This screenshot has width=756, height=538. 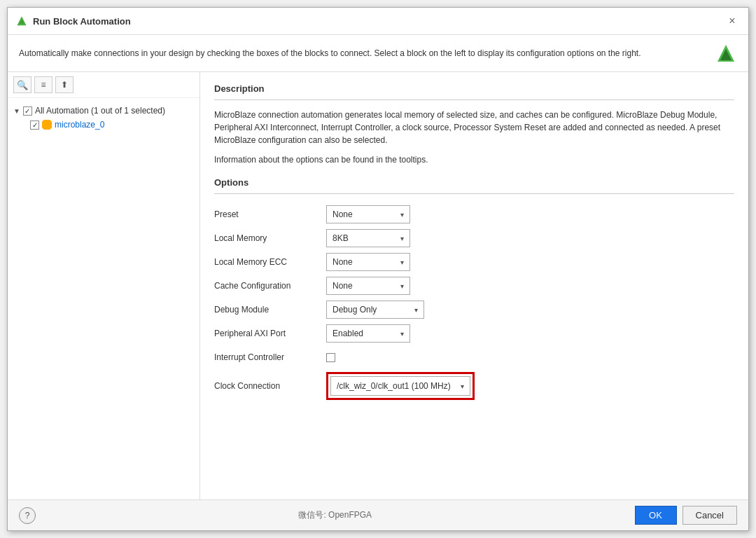 I want to click on debug-module-dropdown-arrow: ▾, so click(x=416, y=310).